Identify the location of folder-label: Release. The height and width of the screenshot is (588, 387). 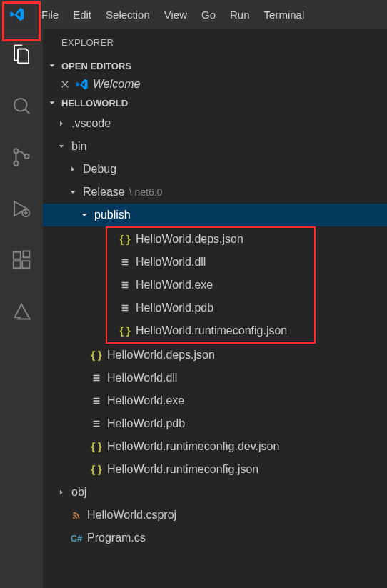
(104, 192).